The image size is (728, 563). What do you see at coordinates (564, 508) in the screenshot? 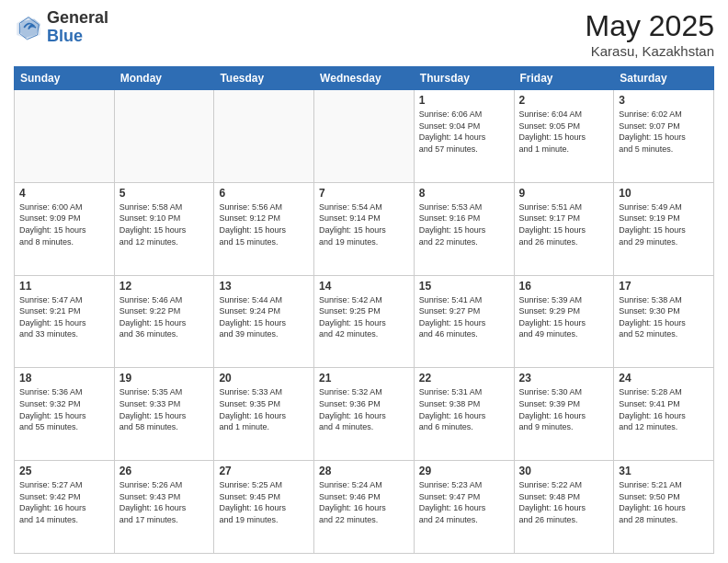
I see `day-cell-30: 30Sunrise: 5:22 AM Sunset: 9:48 PM Dayli…` at bounding box center [564, 508].